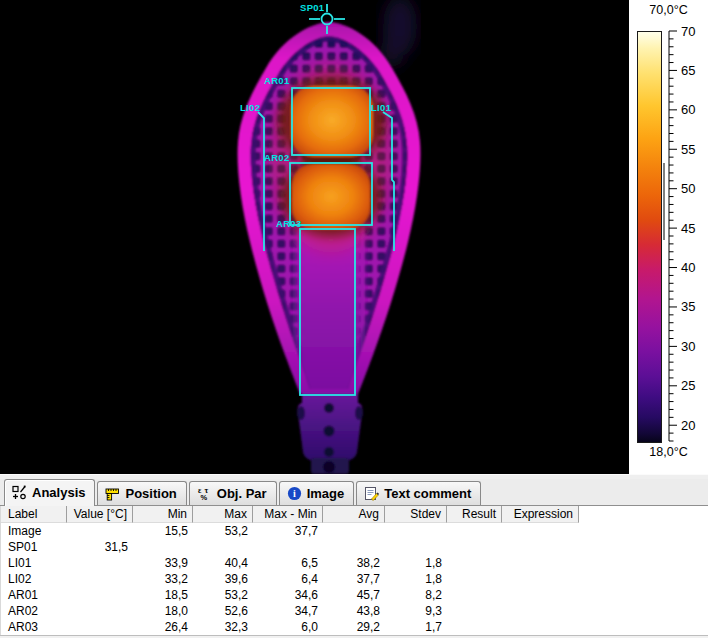 This screenshot has width=708, height=638. What do you see at coordinates (58, 492) in the screenshot?
I see `tab-label: Analysis` at bounding box center [58, 492].